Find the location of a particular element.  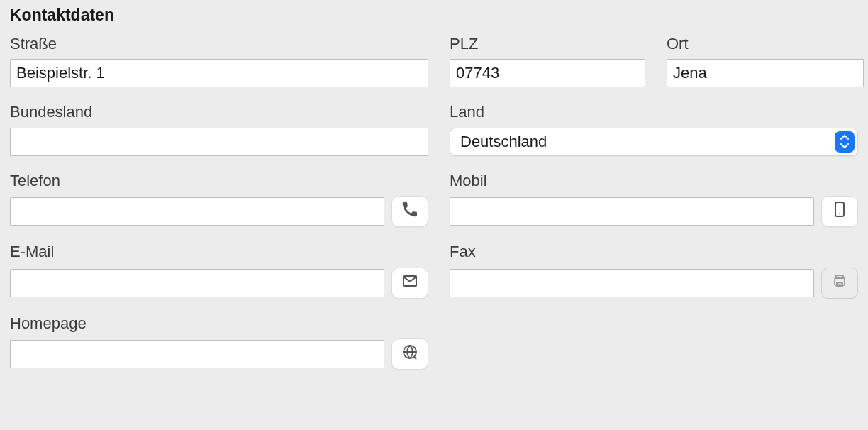

land-select: Deutschland is located at coordinates (654, 142).